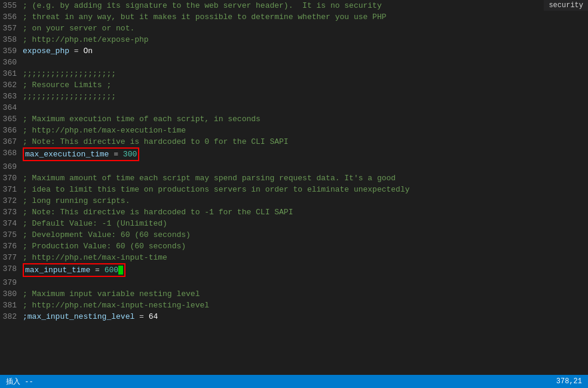 The image size is (588, 388). What do you see at coordinates (294, 119) in the screenshot?
I see `code-line-365: 365; Maximum execution time of each scri…` at bounding box center [294, 119].